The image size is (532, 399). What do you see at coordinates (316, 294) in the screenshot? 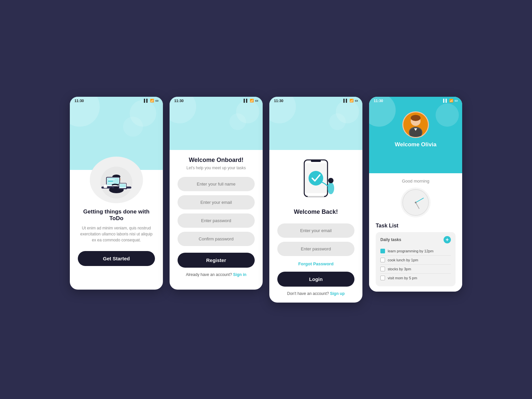
I see `no-account-text: Don't have an account? Sign up` at bounding box center [316, 294].